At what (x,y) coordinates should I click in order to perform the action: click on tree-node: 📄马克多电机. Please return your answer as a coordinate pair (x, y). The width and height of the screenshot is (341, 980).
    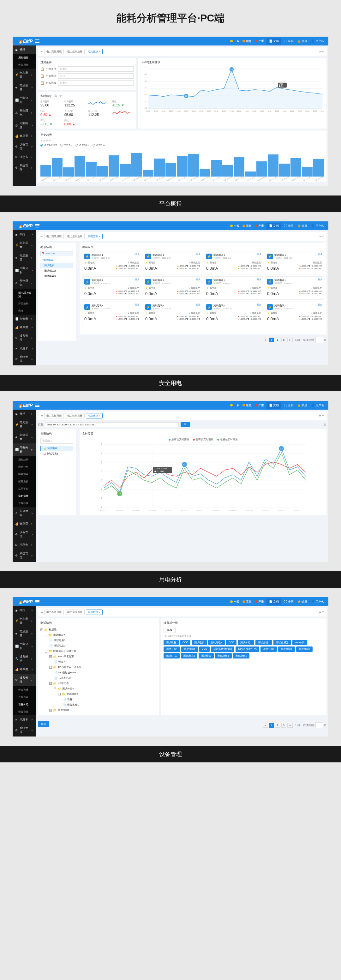
    Looking at the image, I should click on (98, 678).